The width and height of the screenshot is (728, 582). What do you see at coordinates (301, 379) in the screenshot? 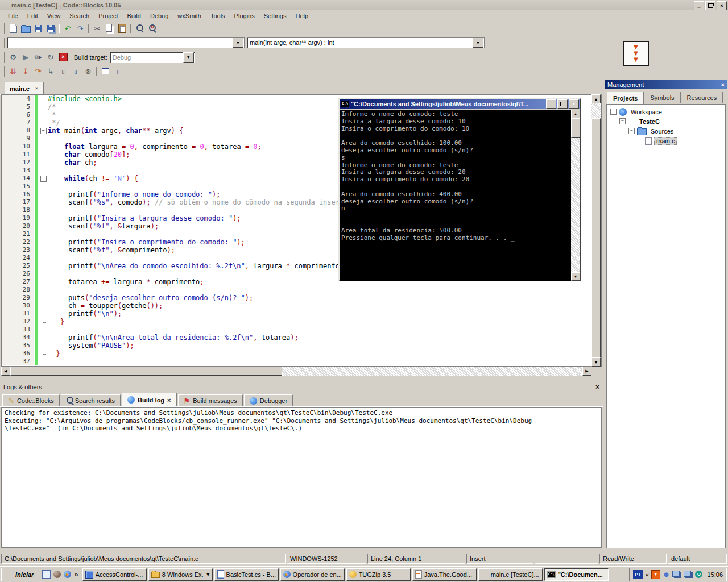
I see `panel-splitter` at bounding box center [301, 379].